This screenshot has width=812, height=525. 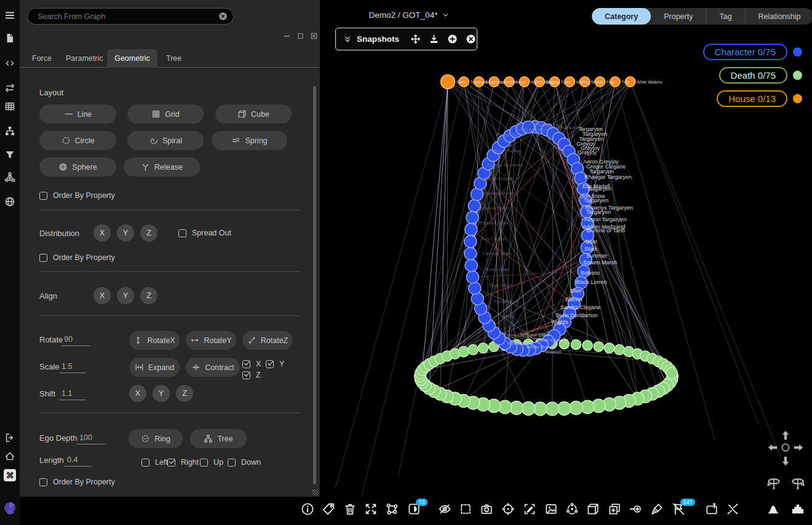 I want to click on legend-item: Character 0/75, so click(x=753, y=52).